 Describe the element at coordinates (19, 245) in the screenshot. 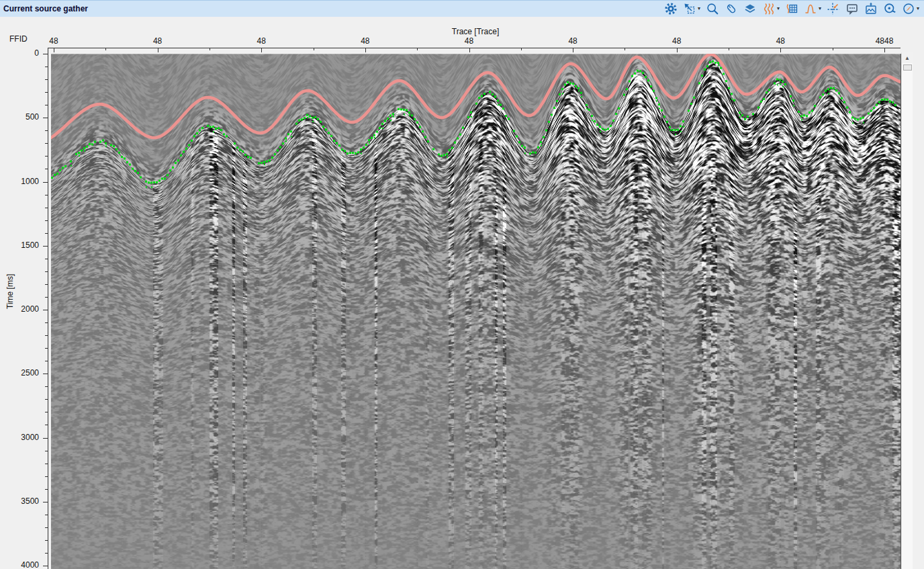

I see `left-tick-label: 1500` at that location.